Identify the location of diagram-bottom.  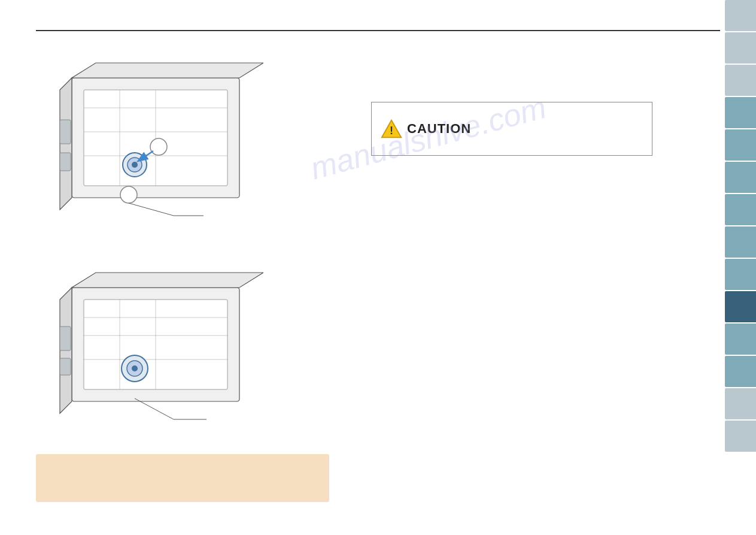
(150, 356).